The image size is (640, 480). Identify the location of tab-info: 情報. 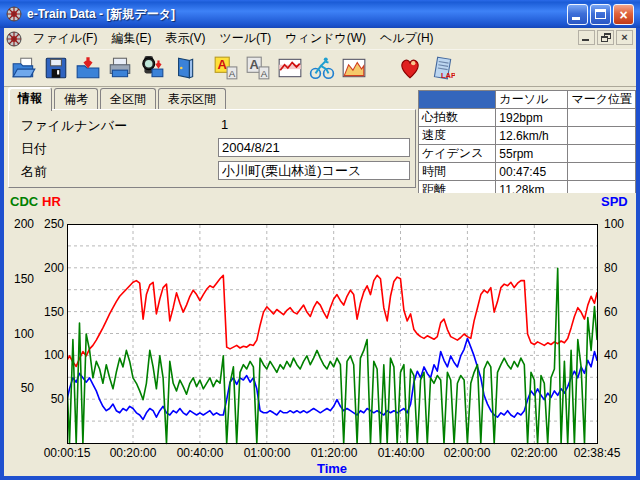
(30, 99).